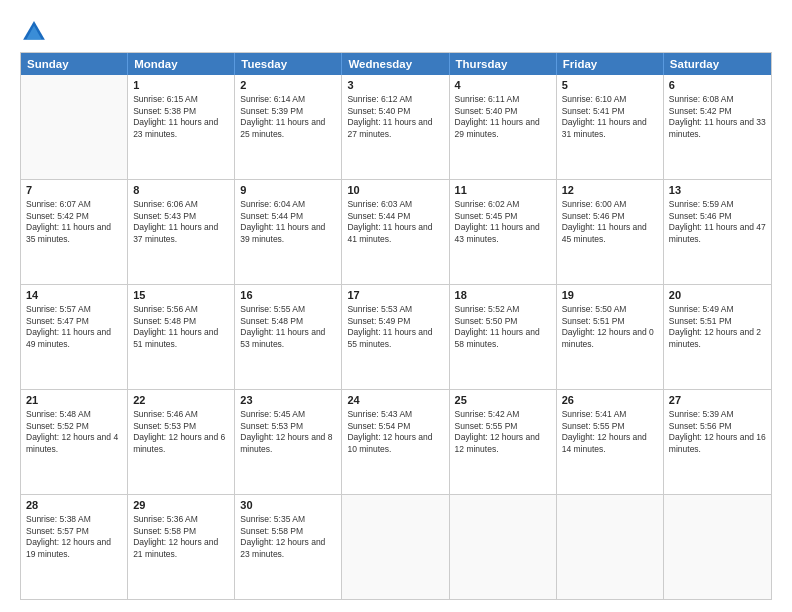 This screenshot has height=612, width=792. I want to click on cell-details: Sunrise: 5:56 AM Sunset: 5:48 PM Dayligh…, so click(181, 328).